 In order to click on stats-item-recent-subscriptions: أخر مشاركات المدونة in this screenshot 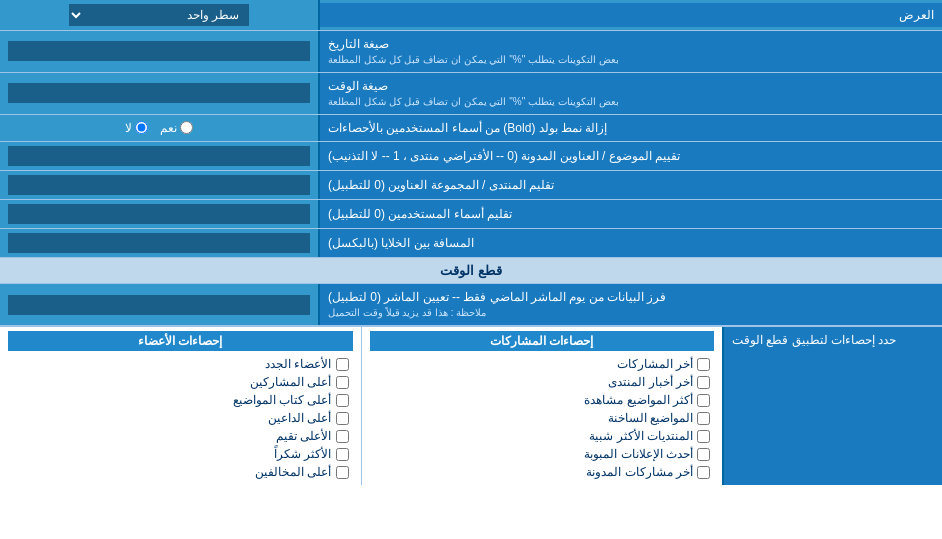, I will do `click(542, 472)`.